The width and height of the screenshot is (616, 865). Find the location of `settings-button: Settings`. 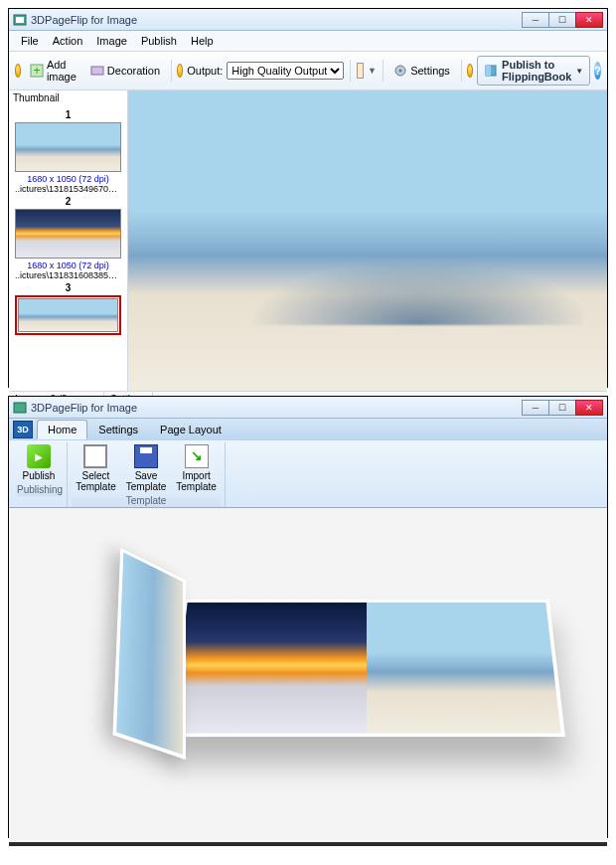

settings-button: Settings is located at coordinates (421, 71).